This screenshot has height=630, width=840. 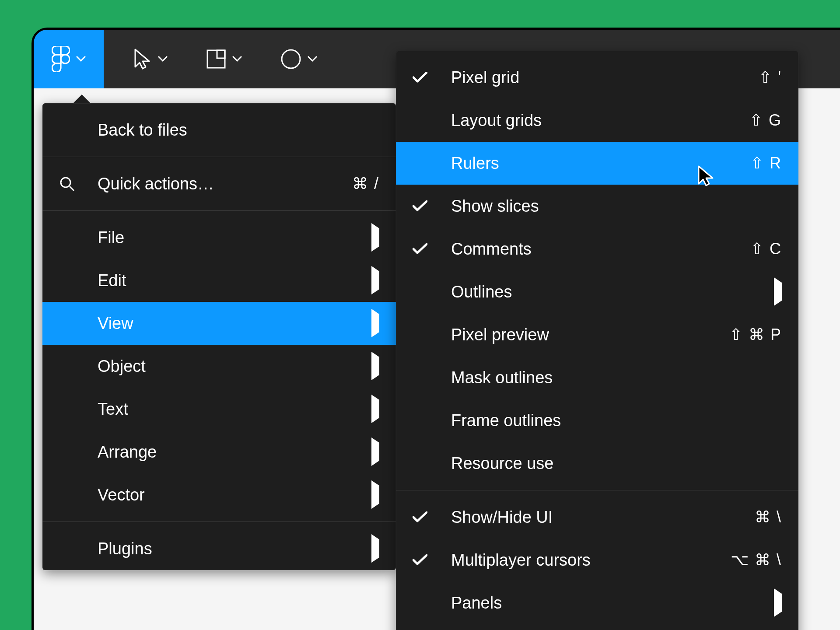 What do you see at coordinates (219, 323) in the screenshot?
I see `menu-item-view: View` at bounding box center [219, 323].